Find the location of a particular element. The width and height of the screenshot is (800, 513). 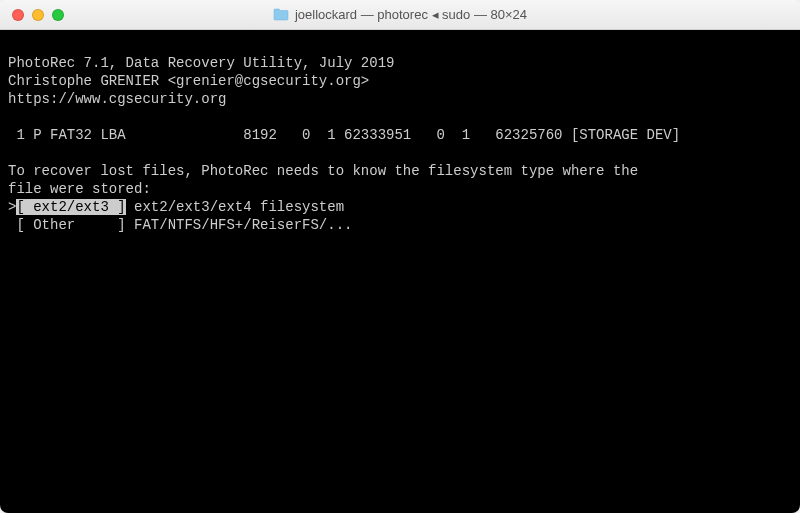

traffic-lights is located at coordinates (38, 15).